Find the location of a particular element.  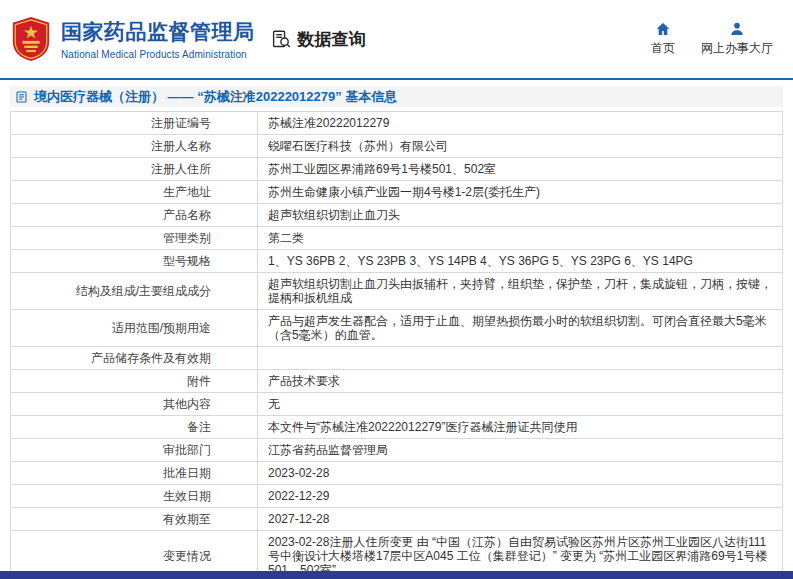

nav-home-label: 首页 is located at coordinates (663, 48).